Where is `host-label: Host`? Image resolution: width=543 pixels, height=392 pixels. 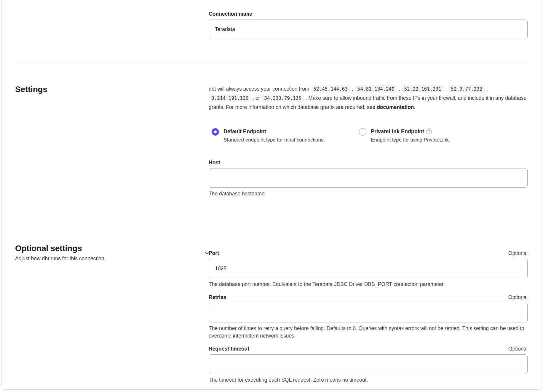
host-label: Host is located at coordinates (368, 163).